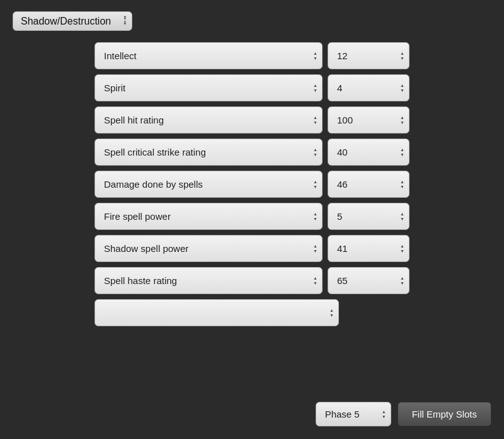 The image size is (504, 439). What do you see at coordinates (369, 152) in the screenshot?
I see `stat-value-spell-critical-strike-rating` at bounding box center [369, 152].